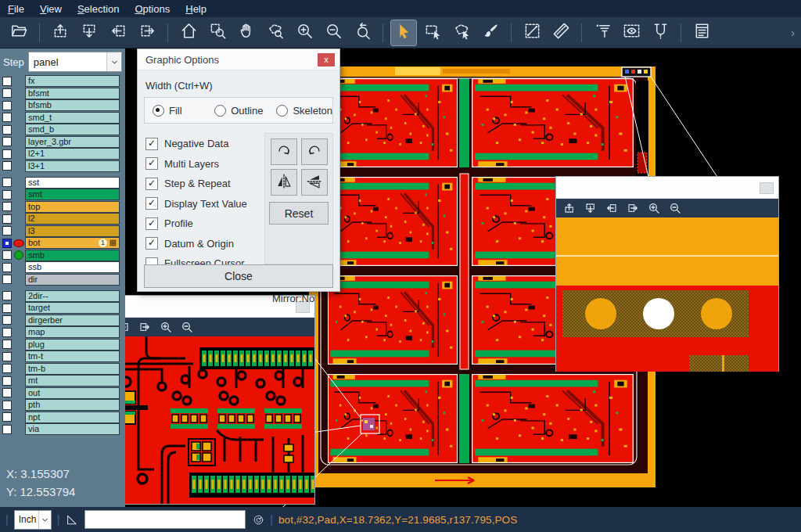 This screenshot has width=801, height=532. What do you see at coordinates (667, 274) in the screenshot?
I see `zoom-window-top-right` at bounding box center [667, 274].